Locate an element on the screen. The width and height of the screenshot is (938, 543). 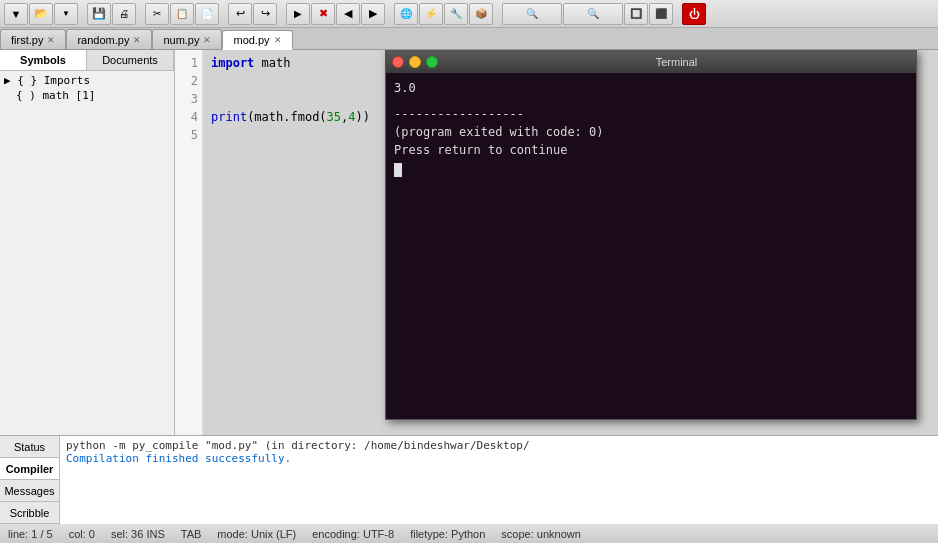
tab-mod-py: mod.py ✕ is located at coordinates (257, 40).